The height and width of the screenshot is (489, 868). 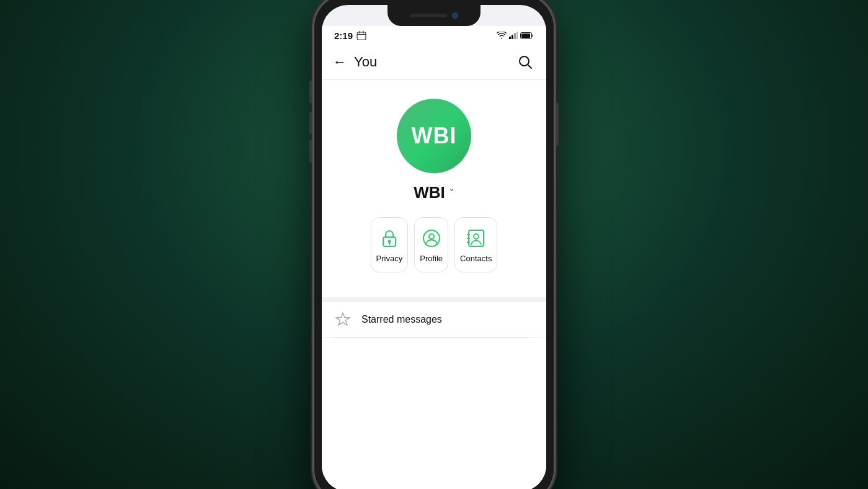 What do you see at coordinates (432, 258) in the screenshot?
I see `profile-label: Profile` at bounding box center [432, 258].